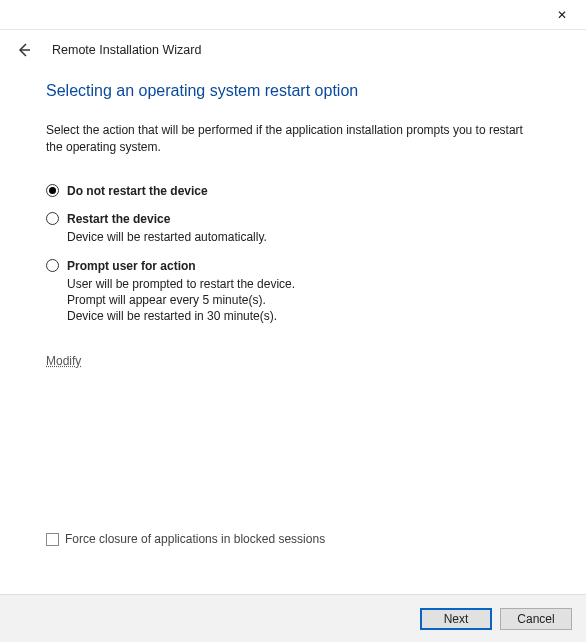  What do you see at coordinates (293, 191) in the screenshot?
I see `option-no-restart: Do not restart the device` at bounding box center [293, 191].